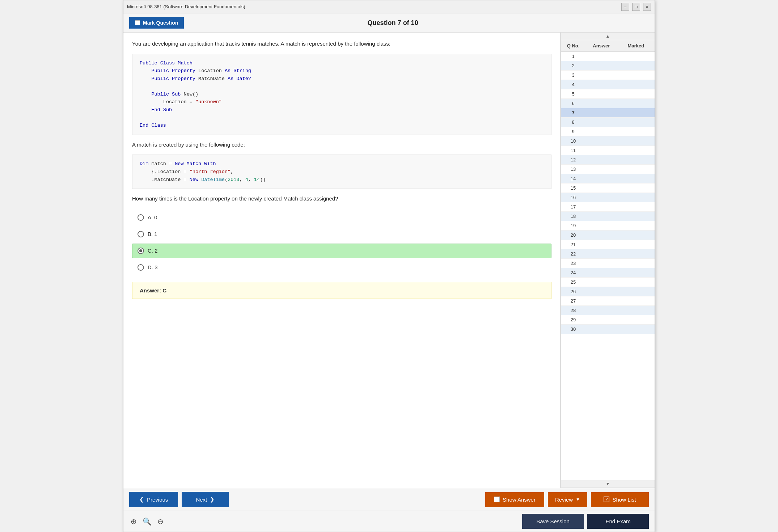 Image resolution: width=778 pixels, height=532 pixels. What do you see at coordinates (608, 263) in the screenshot?
I see `question-list-row: 23` at bounding box center [608, 263].